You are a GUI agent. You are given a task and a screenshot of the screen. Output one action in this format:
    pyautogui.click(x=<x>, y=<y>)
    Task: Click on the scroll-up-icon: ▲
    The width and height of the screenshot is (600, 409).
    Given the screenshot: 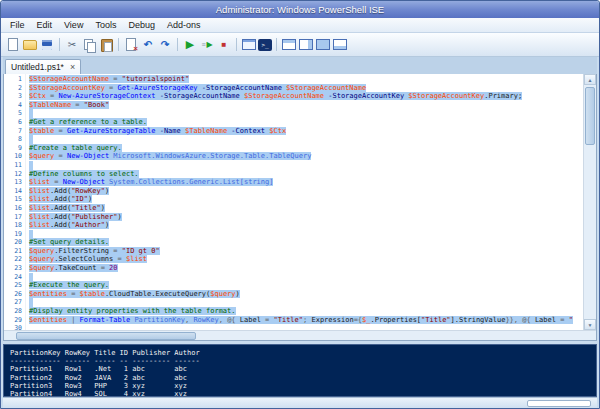 What is the action you would take?
    pyautogui.click(x=590, y=80)
    